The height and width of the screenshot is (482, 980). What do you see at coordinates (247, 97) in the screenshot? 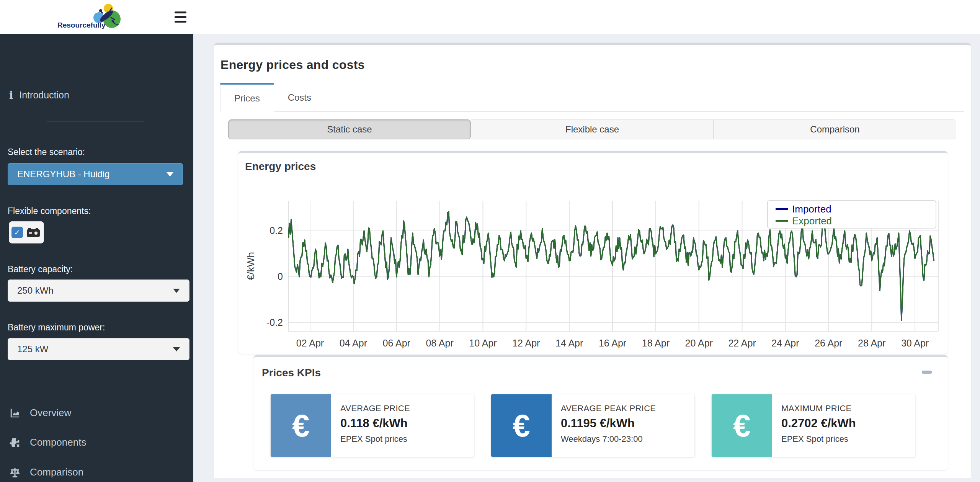
I see `tab-prices: Prices` at bounding box center [247, 97].